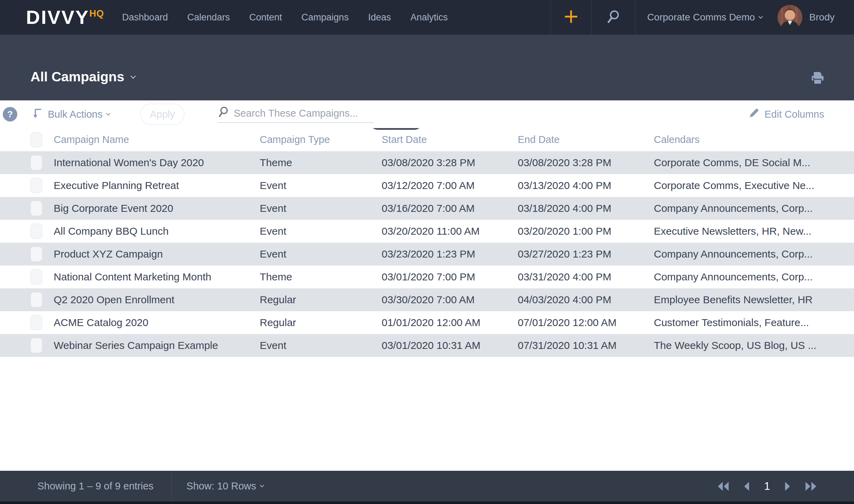  What do you see at coordinates (427, 254) in the screenshot?
I see `table-row-product-xyz-campaign: Product XYZ Campaign Event 03/23/2020 1:…` at bounding box center [427, 254].